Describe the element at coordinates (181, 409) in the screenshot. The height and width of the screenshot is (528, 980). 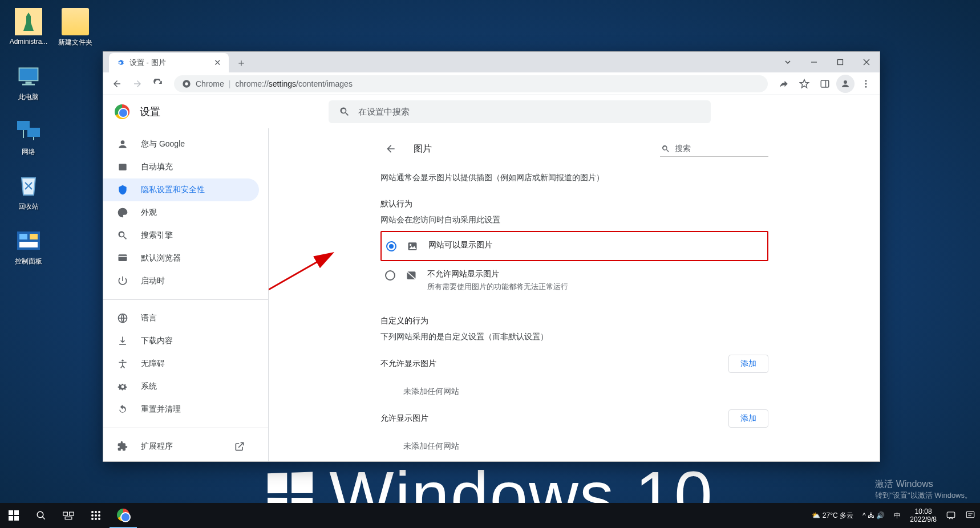
I see `sidebar-item-reset: 重置并清理` at that location.